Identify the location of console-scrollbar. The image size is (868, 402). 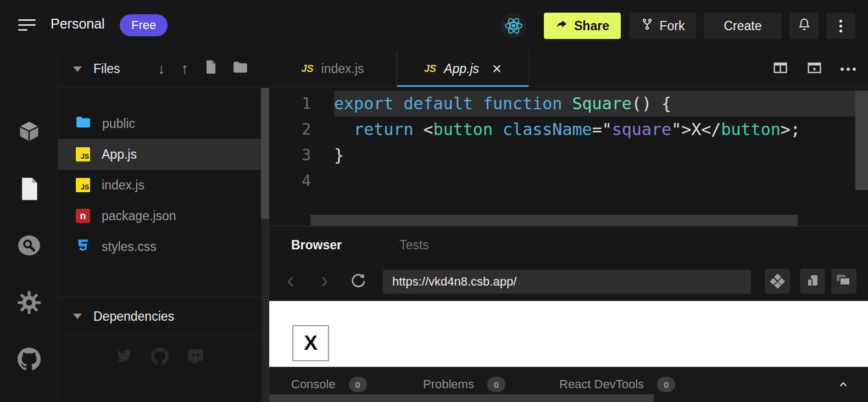
(461, 398).